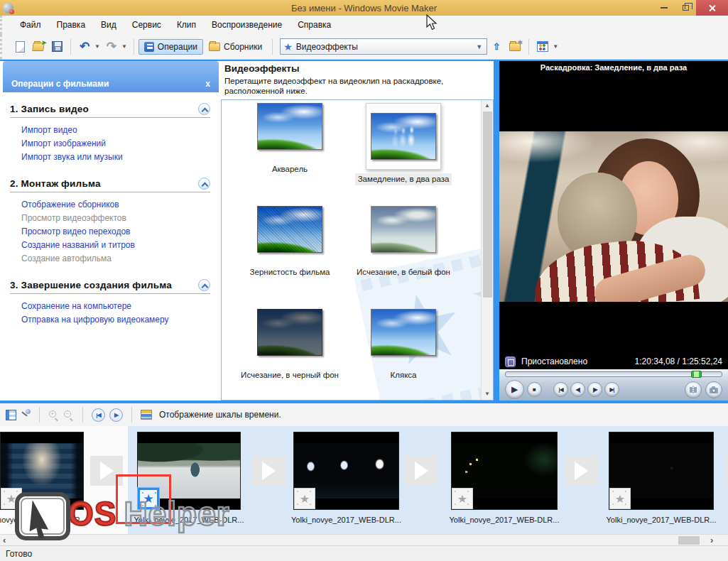  I want to click on play-storyboard-button: ▶, so click(116, 415).